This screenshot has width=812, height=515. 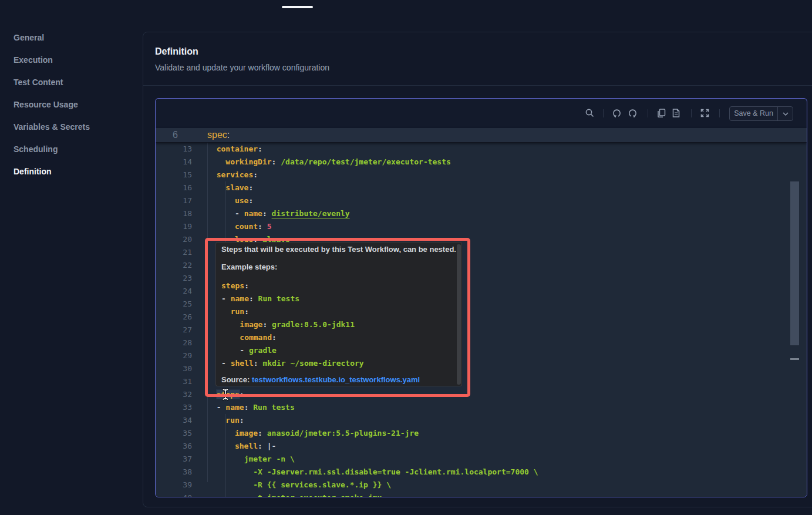 I want to click on code-line-19: 19 count: 5, so click(x=481, y=227).